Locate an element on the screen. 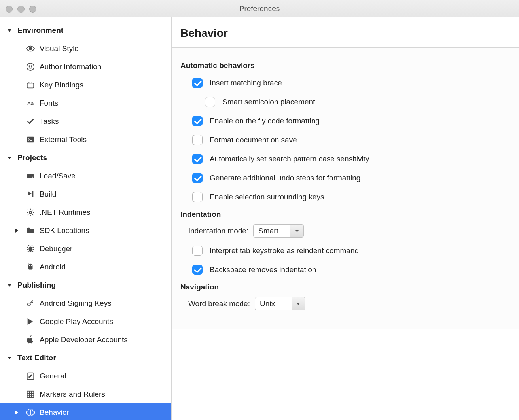  sidebar-item-label: Tasks is located at coordinates (49, 121).